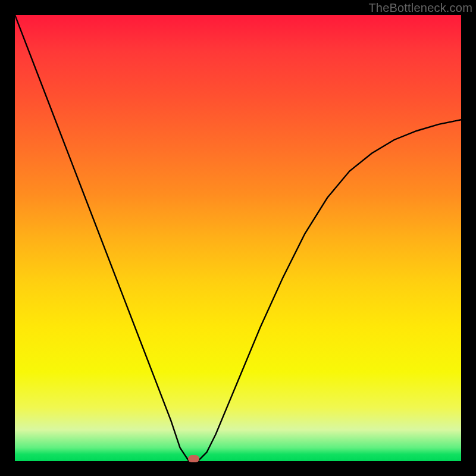  I want to click on watermark-text: TheBottleneck.com, so click(420, 8).